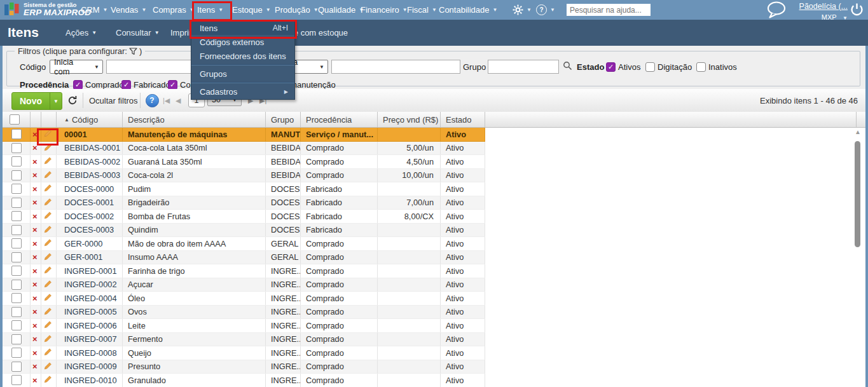 The height and width of the screenshot is (387, 868). Describe the element at coordinates (137, 33) in the screenshot. I see `pagebar-menu-consultar: Consultar▼` at that location.